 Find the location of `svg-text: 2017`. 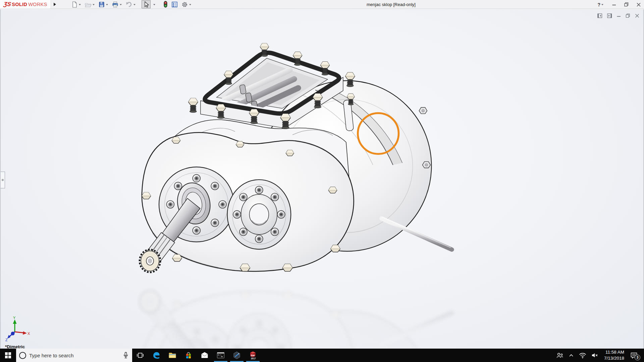

svg-text: 2017 is located at coordinates (254, 359).